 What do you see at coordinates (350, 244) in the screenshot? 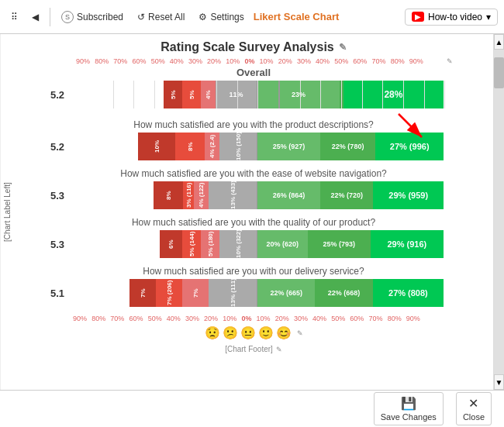
I see `right-quality: 20% (620) 25% (793) 29% (916)` at bounding box center [350, 244].